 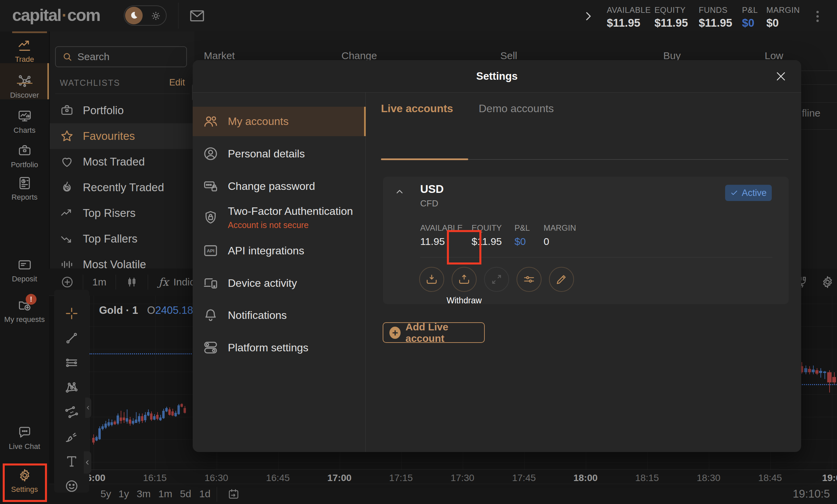 What do you see at coordinates (418, 16) in the screenshot?
I see `topbar: capital·com AVAILABLE $11.95EQUITY $11.9…` at bounding box center [418, 16].